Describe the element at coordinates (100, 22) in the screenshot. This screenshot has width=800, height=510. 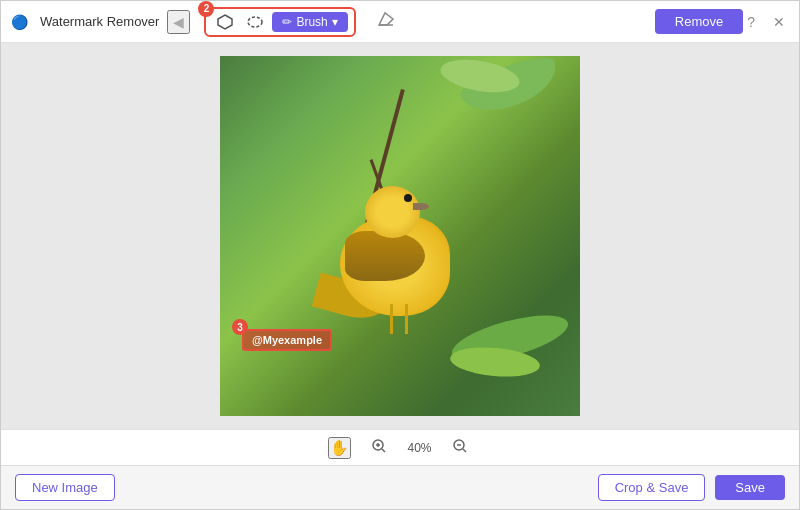
I see `app-title: Watermark Remover` at that location.